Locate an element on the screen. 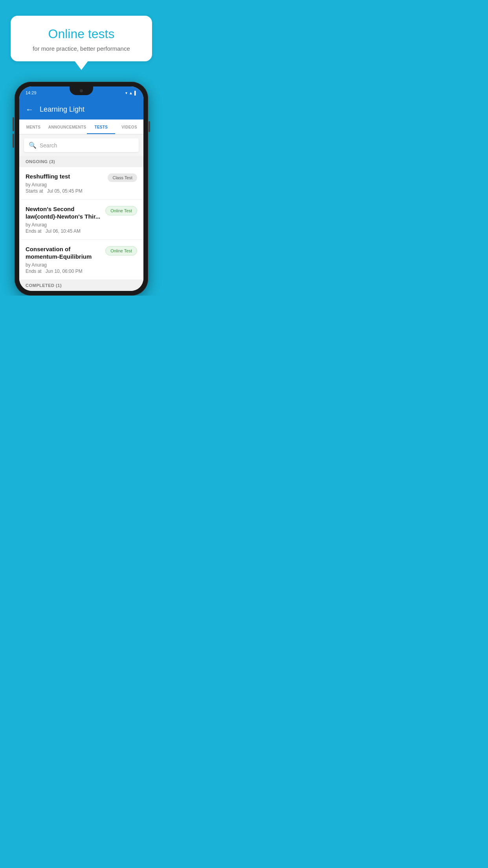  bubble-title: Online tests is located at coordinates (81, 34).